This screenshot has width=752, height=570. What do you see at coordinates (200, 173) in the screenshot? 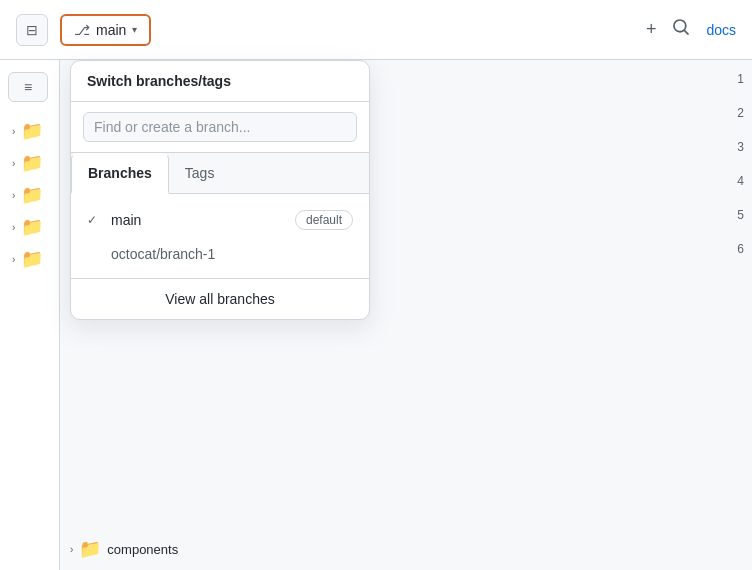
I see `tab-tags: Tags` at bounding box center [200, 173].